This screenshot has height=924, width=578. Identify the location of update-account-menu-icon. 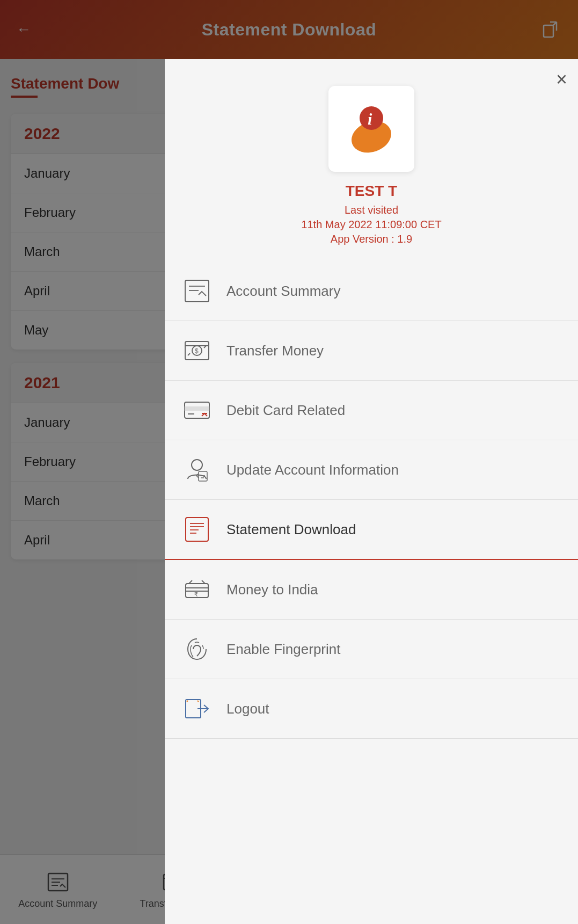
(197, 470).